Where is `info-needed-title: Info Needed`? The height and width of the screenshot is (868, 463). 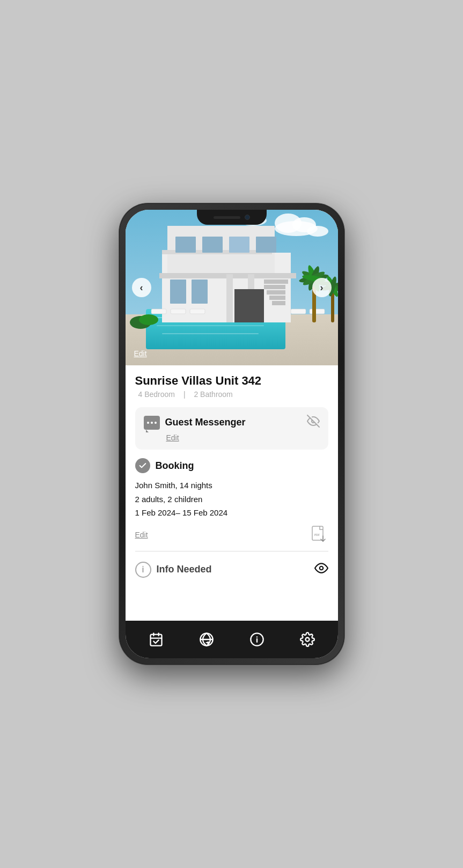
info-needed-title: Info Needed is located at coordinates (185, 570).